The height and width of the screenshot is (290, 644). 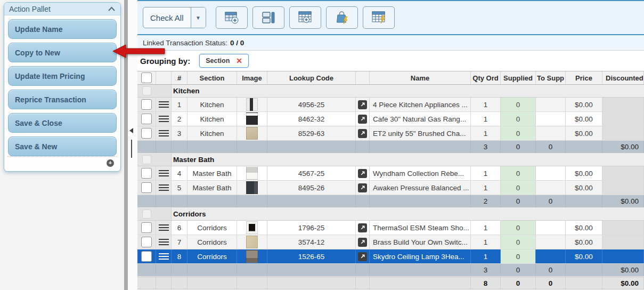 I want to click on grouping-chip-section: Section ✕, so click(x=224, y=61).